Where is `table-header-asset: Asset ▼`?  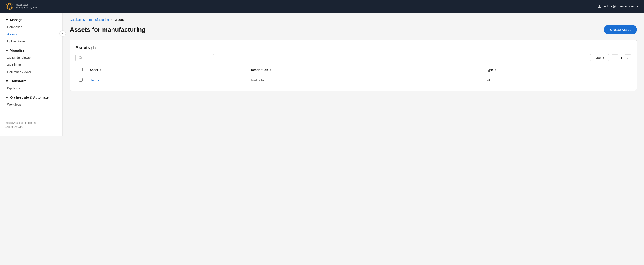 table-header-asset: Asset ▼ is located at coordinates (166, 70).